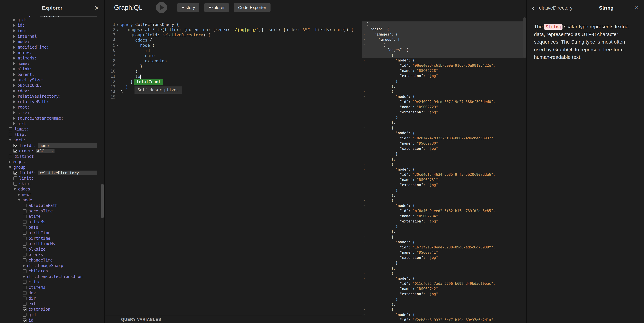 The height and width of the screenshot is (323, 644). I want to click on field-value-input, so click(68, 173).